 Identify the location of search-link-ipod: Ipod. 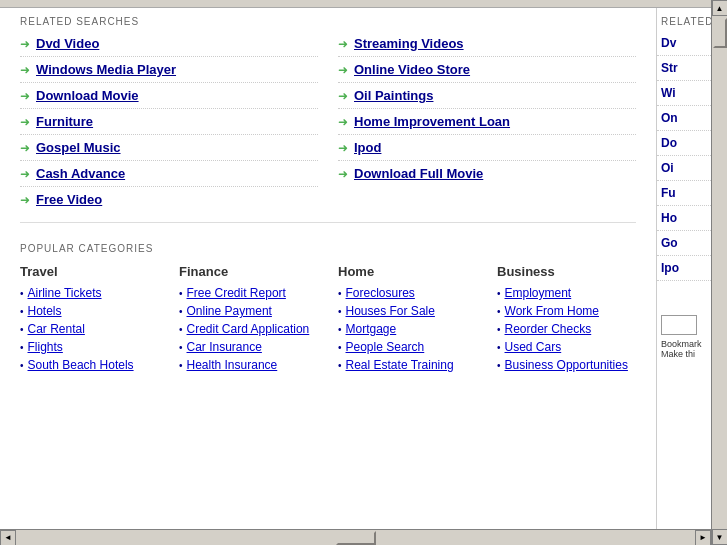
(368, 148).